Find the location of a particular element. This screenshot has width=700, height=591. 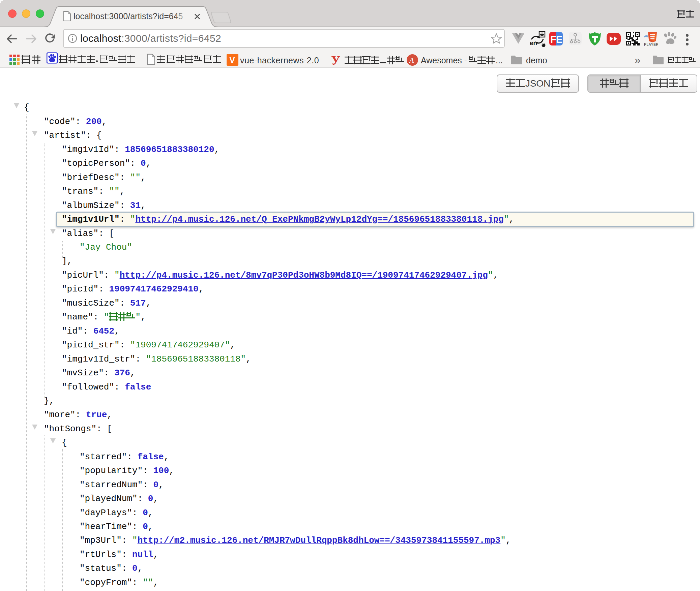

svg-text: en is located at coordinates (533, 43).